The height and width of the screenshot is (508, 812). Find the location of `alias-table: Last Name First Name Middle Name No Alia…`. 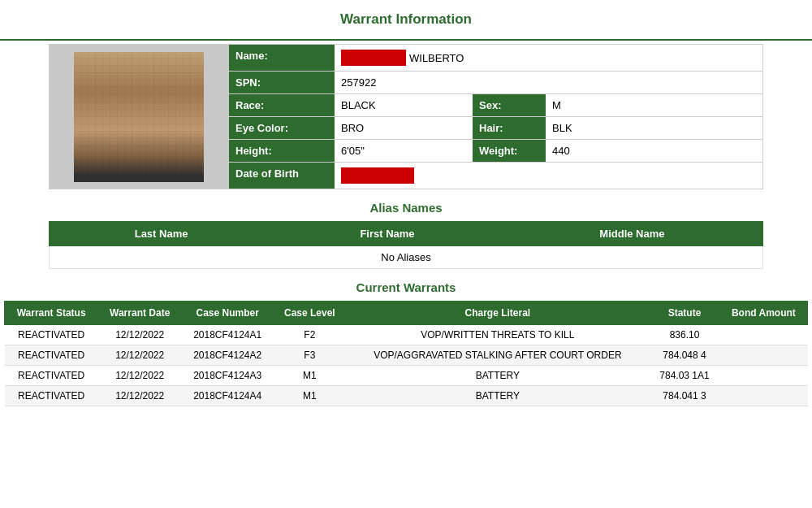

alias-table: Last Name First Name Middle Name No Alia… is located at coordinates (406, 245).